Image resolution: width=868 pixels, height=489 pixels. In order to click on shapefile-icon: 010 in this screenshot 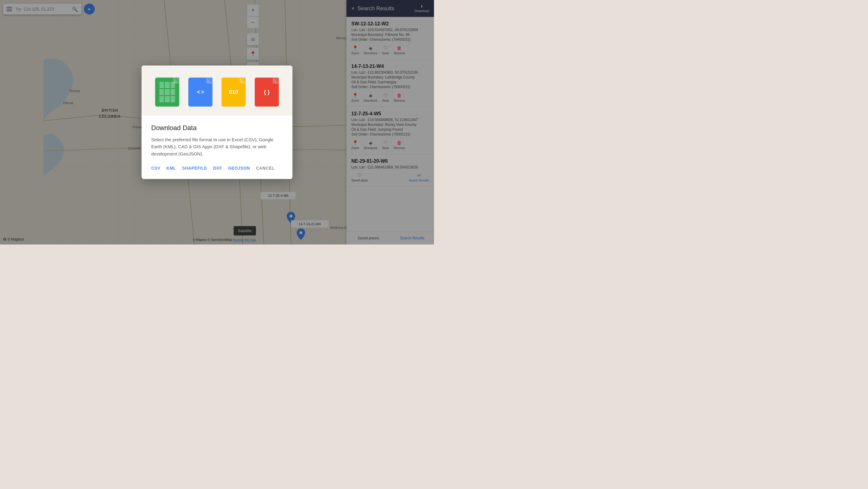, I will do `click(234, 92)`.